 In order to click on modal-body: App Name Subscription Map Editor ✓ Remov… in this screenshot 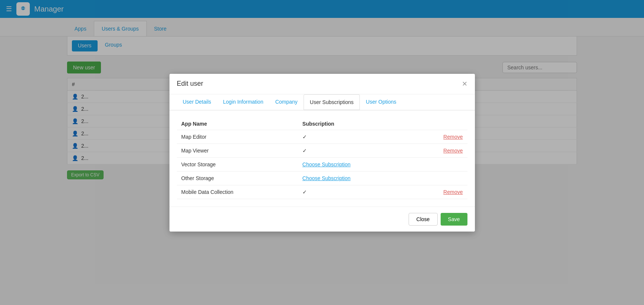, I will do `click(322, 158)`.